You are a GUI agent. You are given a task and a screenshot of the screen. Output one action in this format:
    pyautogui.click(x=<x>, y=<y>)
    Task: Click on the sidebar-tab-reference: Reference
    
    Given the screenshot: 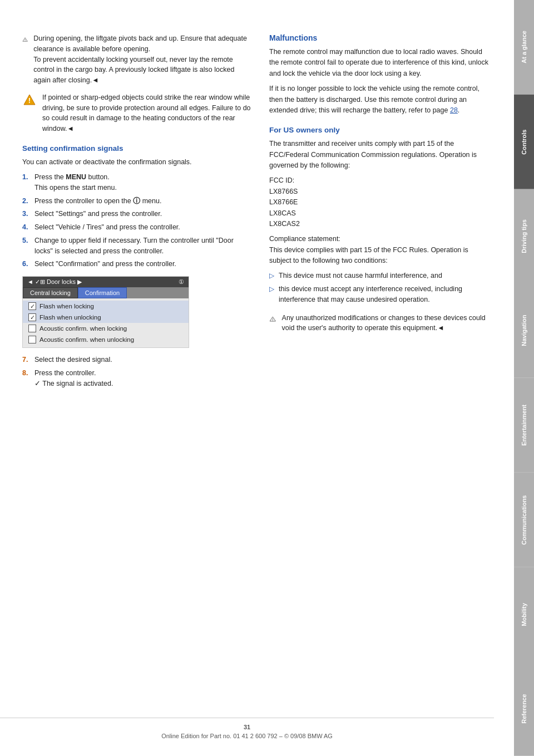 What is the action you would take?
    pyautogui.click(x=524, y=709)
    